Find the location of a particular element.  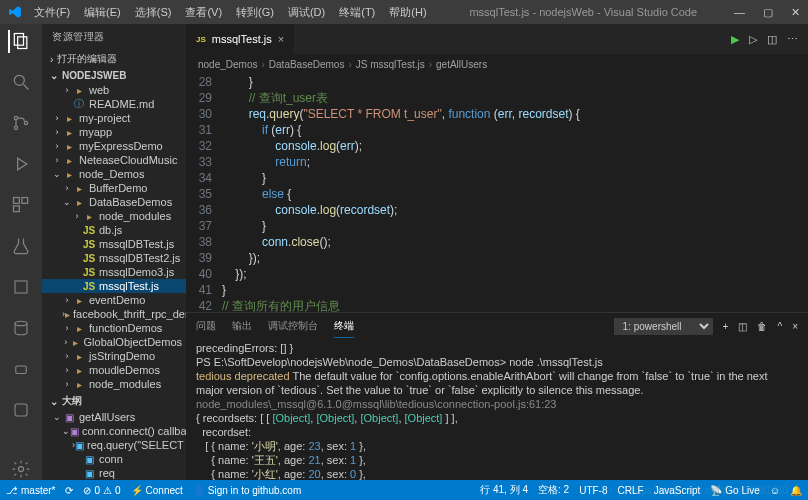

database-icon is located at coordinates (21, 328).